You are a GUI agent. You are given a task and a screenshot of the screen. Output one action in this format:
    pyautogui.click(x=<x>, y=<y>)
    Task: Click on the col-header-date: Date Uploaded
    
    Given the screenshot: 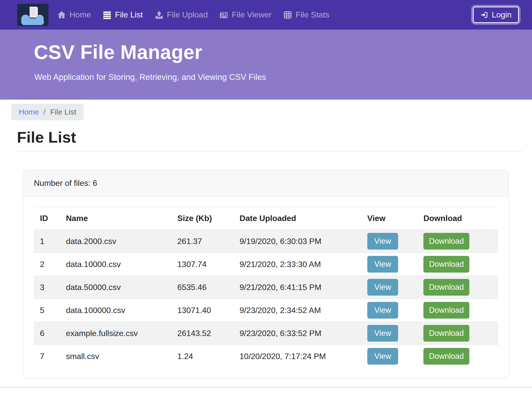 What is the action you would take?
    pyautogui.click(x=297, y=218)
    